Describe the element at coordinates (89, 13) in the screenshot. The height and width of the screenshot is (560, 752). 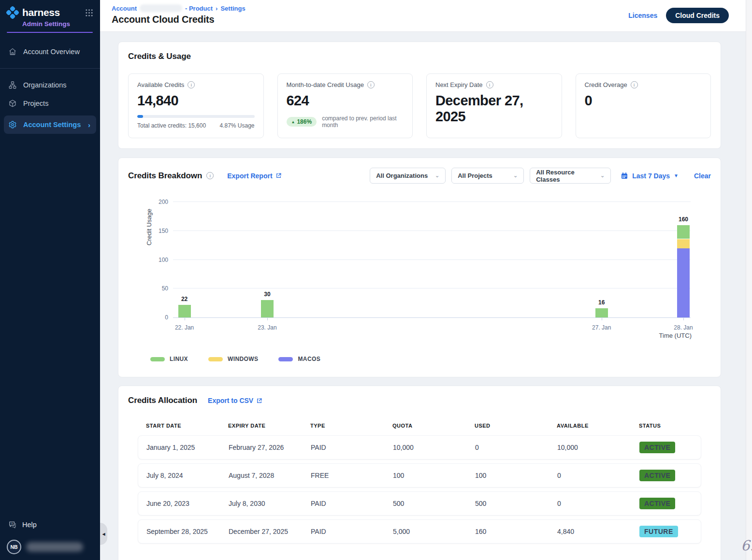
I see `apps-grid-icon` at that location.